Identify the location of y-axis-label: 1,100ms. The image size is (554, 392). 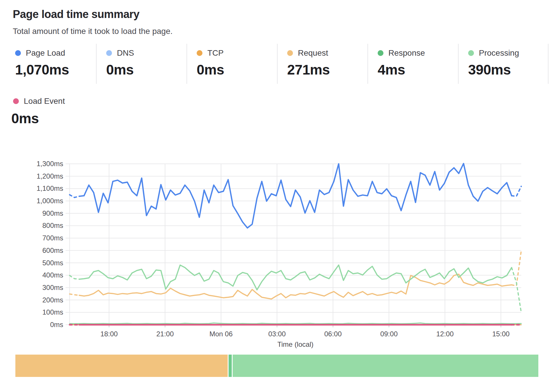
(50, 188).